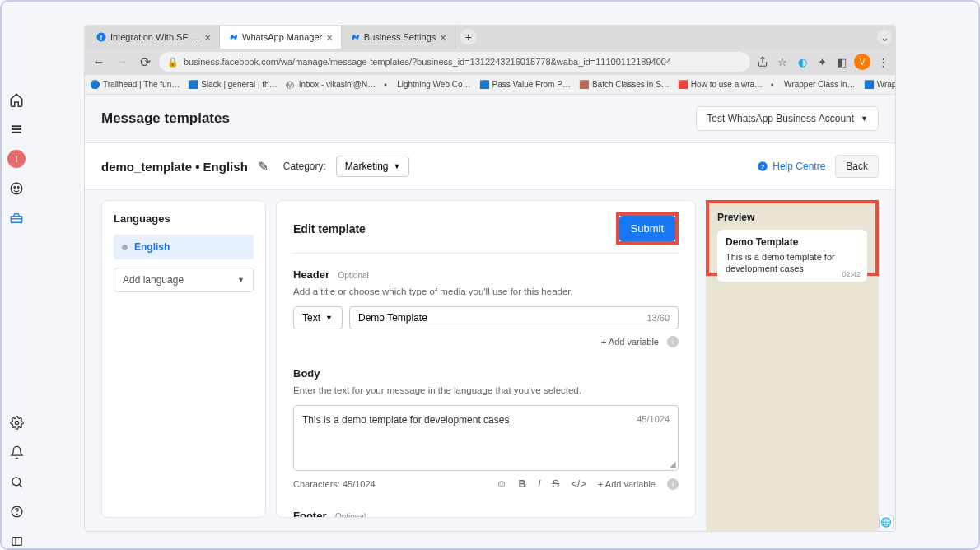 This screenshot has width=980, height=550. Describe the element at coordinates (791, 166) in the screenshot. I see `help-centre-link: ? Help Centre` at that location.